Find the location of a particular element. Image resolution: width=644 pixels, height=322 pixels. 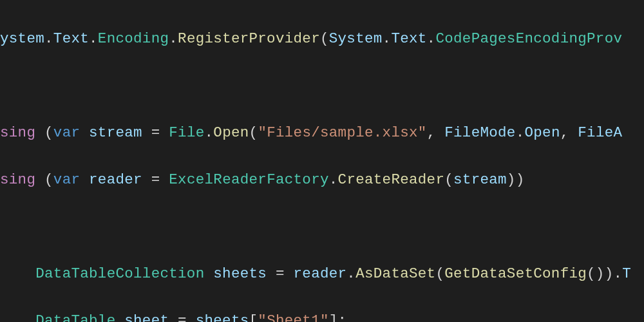

token: DataTableCollection is located at coordinates (120, 274).